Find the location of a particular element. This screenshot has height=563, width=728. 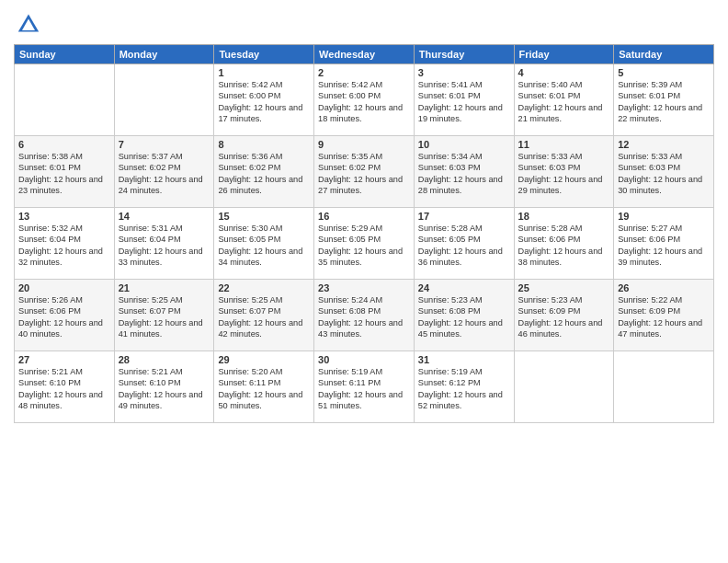

day-info: Sunrise: 5:41 AM Sunset: 6:01 PM Dayligh… is located at coordinates (464, 102).